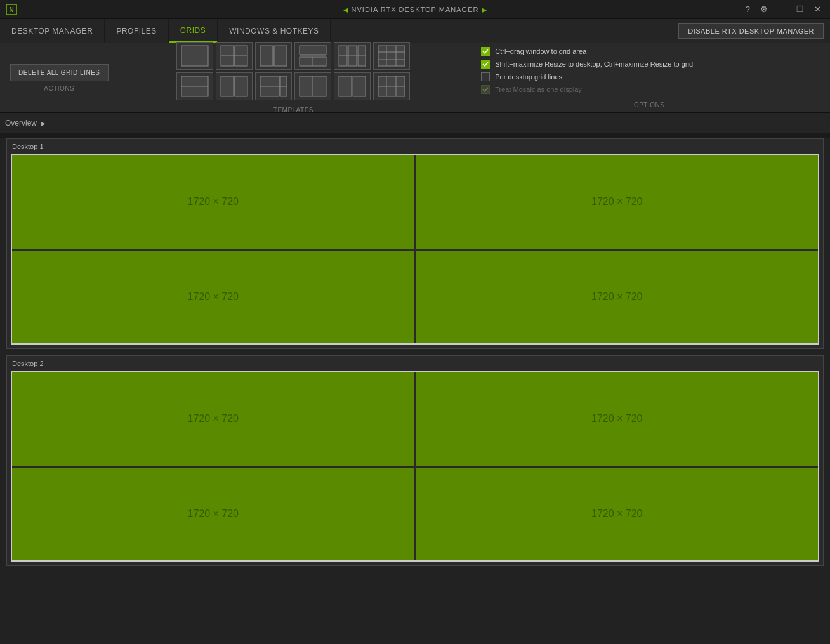  What do you see at coordinates (136, 30) in the screenshot?
I see `tab-profiles: PROFILES` at bounding box center [136, 30].